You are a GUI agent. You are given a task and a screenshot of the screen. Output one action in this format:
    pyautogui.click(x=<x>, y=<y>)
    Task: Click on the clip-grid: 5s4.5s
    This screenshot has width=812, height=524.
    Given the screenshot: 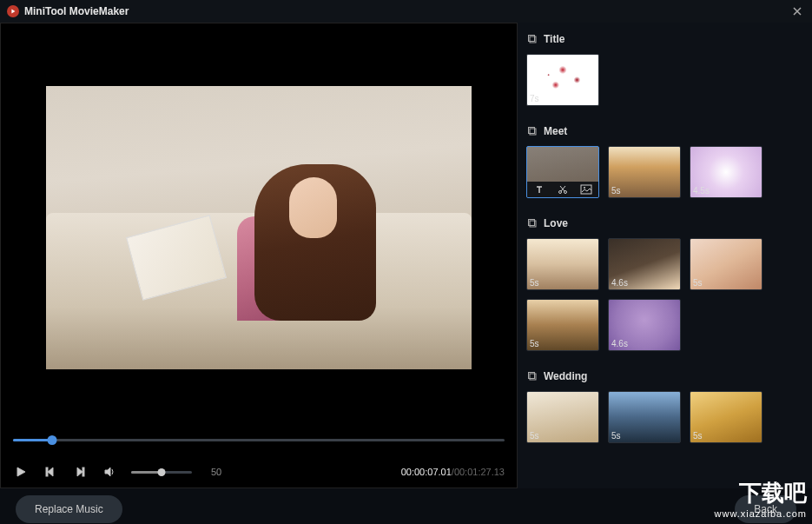 What is the action you would take?
    pyautogui.click(x=663, y=175)
    